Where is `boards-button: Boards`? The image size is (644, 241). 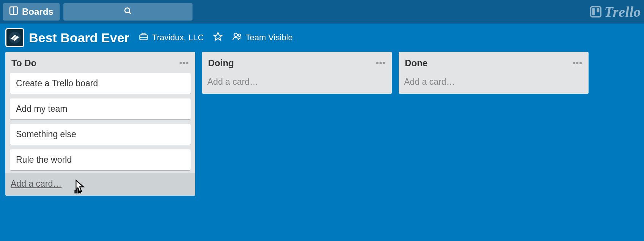
boards-button: Boards is located at coordinates (31, 12).